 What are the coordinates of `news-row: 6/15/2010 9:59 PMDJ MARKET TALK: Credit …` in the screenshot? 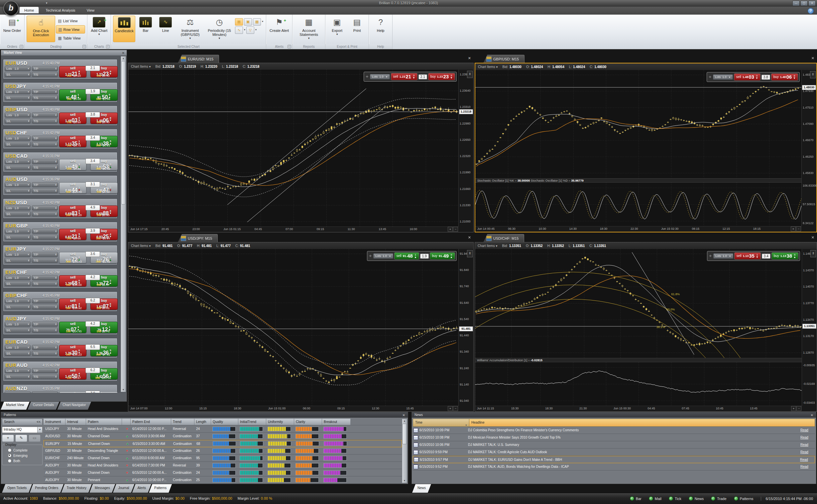 It's located at (614, 452).